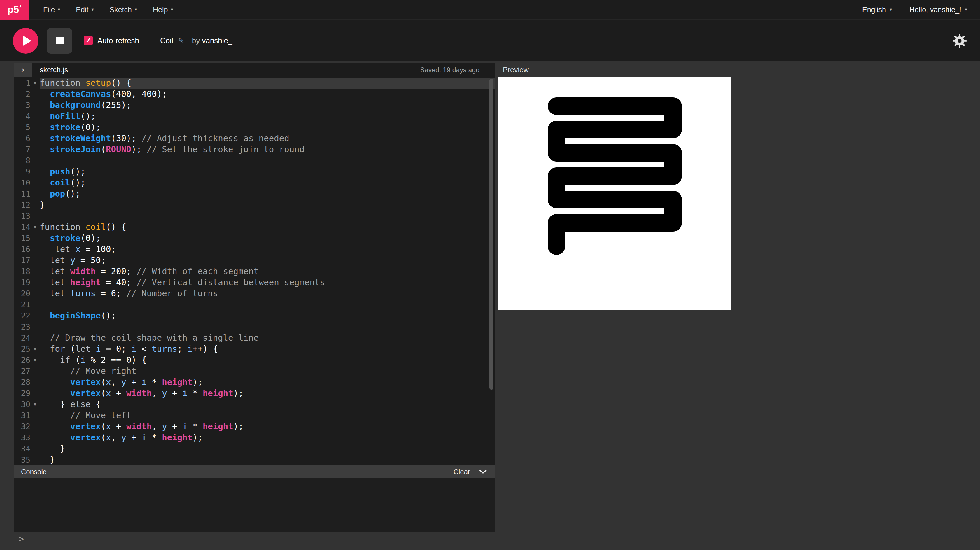 The image size is (980, 550). Describe the element at coordinates (254, 83) in the screenshot. I see `code-line: 1▼function setup() {` at that location.